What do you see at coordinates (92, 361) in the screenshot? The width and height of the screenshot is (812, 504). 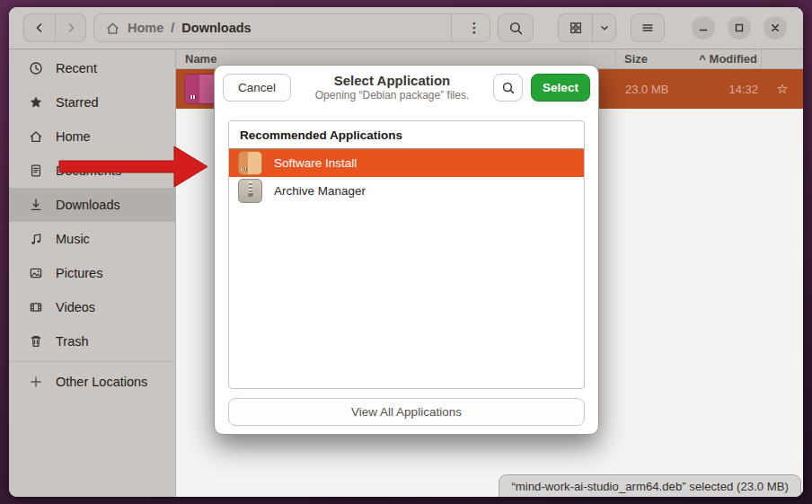 I see `sidebar-separator` at bounding box center [92, 361].